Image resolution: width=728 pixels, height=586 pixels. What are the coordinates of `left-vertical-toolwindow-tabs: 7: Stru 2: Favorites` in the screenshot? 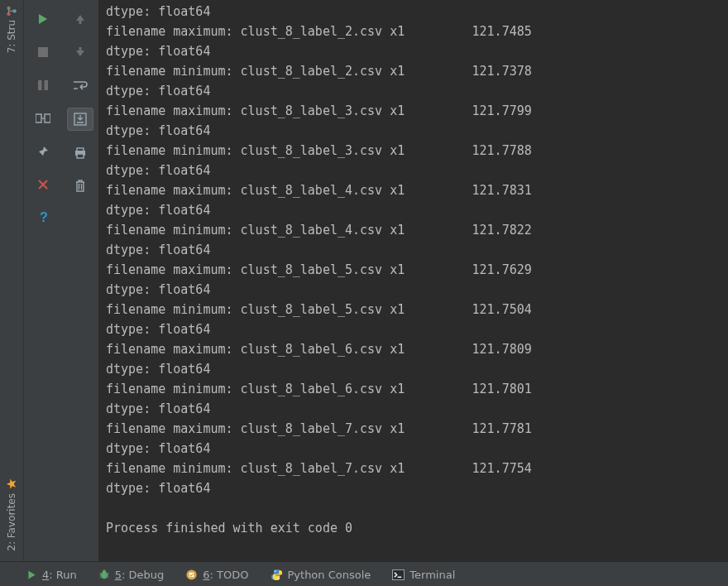 It's located at (12, 281).